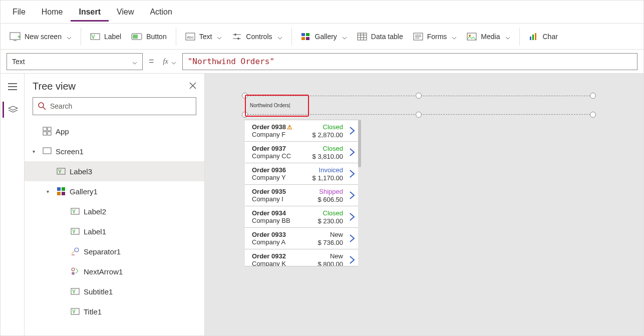 This screenshot has width=644, height=336. I want to click on gallery-row: Order 0936Company YInvoiced$ 1,170.00, so click(301, 174).